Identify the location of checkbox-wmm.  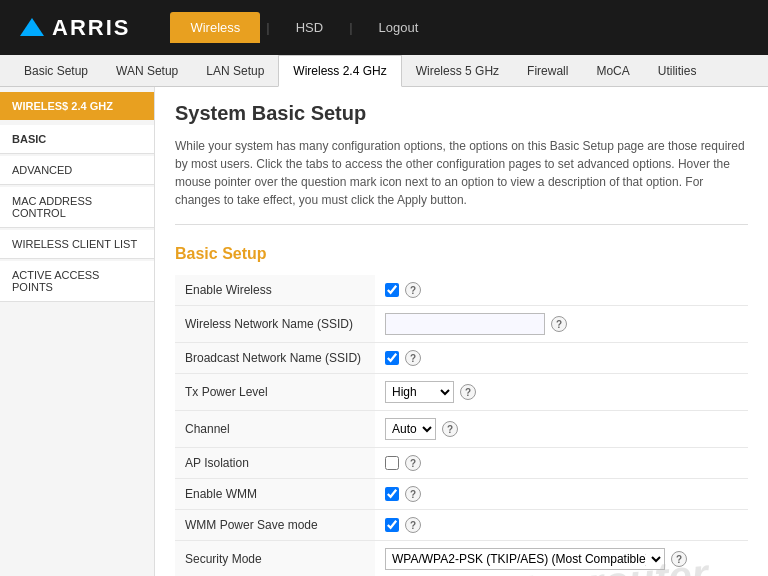
(392, 494).